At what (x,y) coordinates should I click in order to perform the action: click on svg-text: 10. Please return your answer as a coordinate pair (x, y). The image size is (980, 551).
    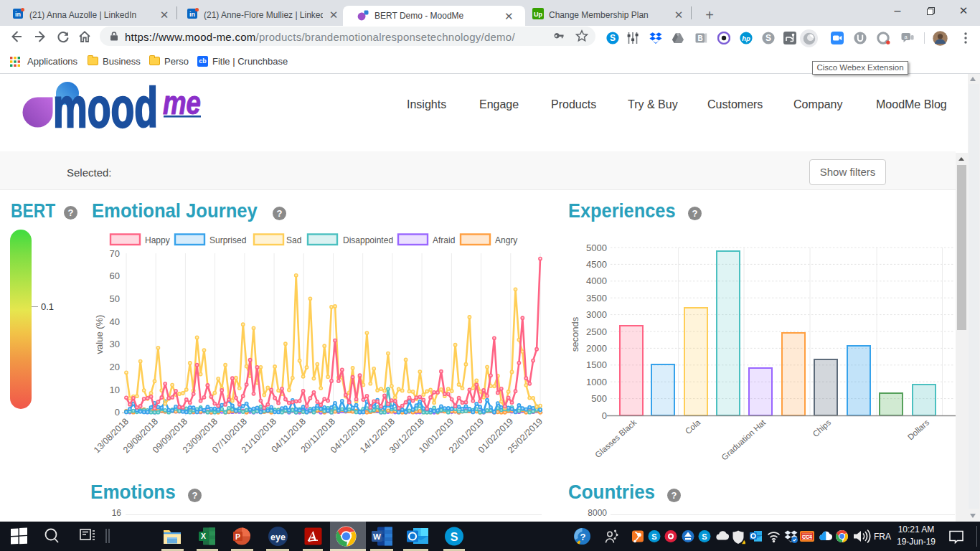
    Looking at the image, I should click on (115, 390).